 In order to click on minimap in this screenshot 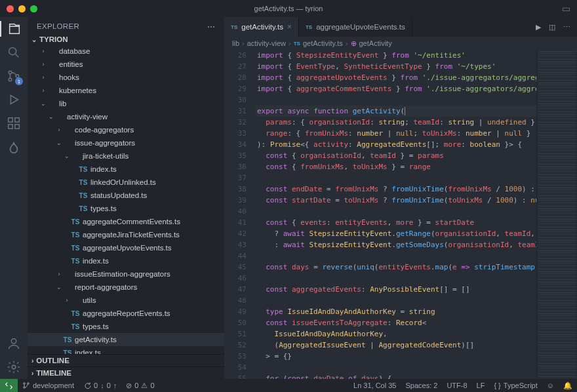, I will do `click(557, 214)`.